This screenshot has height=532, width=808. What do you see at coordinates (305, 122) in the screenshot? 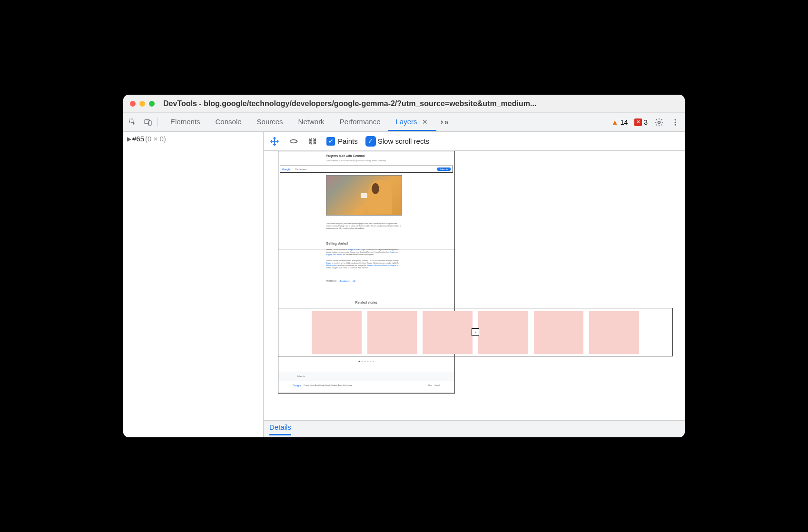
I see `panel-tabs: Elements Console Sources Network Perform…` at bounding box center [305, 122].